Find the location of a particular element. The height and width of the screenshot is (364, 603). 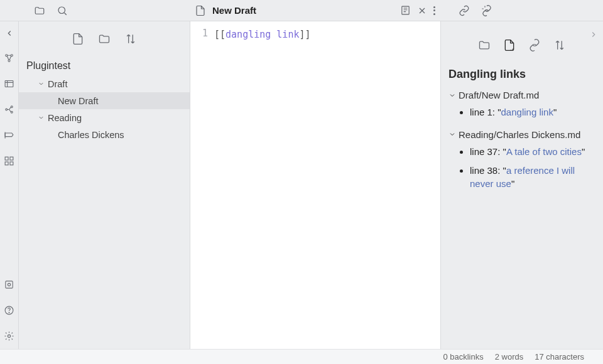

document-icon is located at coordinates (200, 11).